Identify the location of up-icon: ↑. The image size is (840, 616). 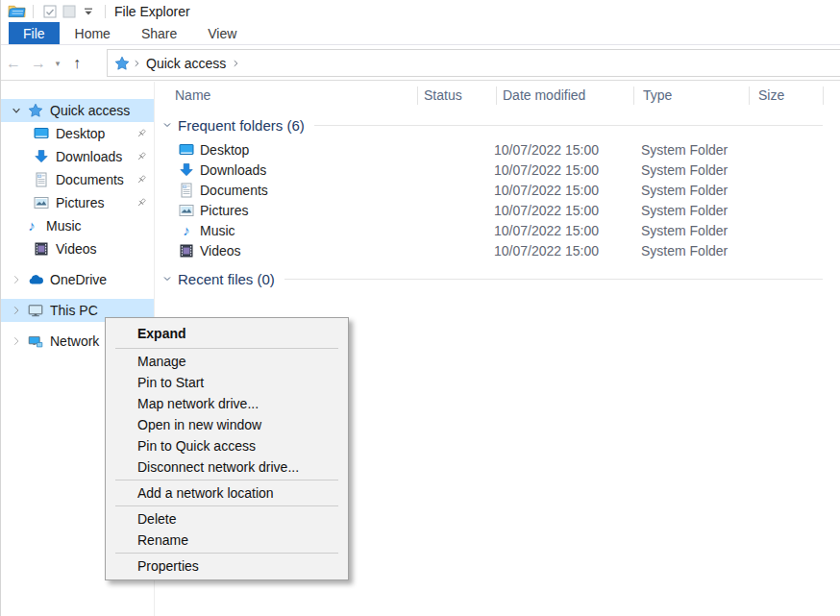
(77, 63).